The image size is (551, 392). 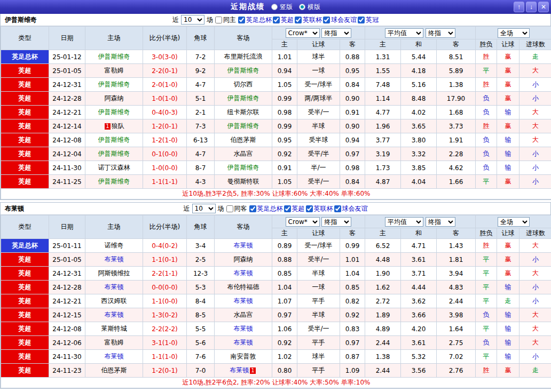 What do you see at coordinates (531, 7) in the screenshot?
I see `scroll-down-button: ↓` at bounding box center [531, 7].